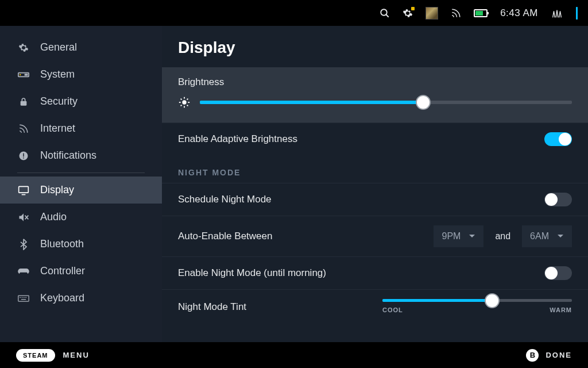  Describe the element at coordinates (81, 244) in the screenshot. I see `sidebar-item-bluetooth: Bluetooth` at that location.